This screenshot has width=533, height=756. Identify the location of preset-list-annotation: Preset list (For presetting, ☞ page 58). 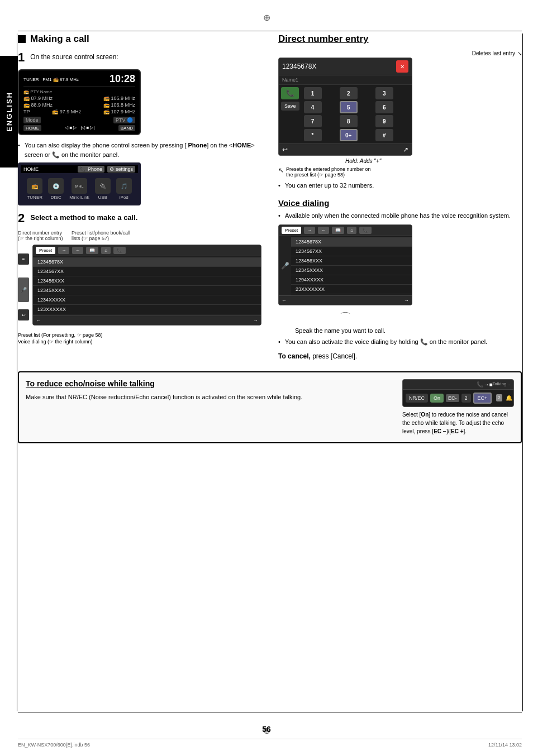
(140, 335).